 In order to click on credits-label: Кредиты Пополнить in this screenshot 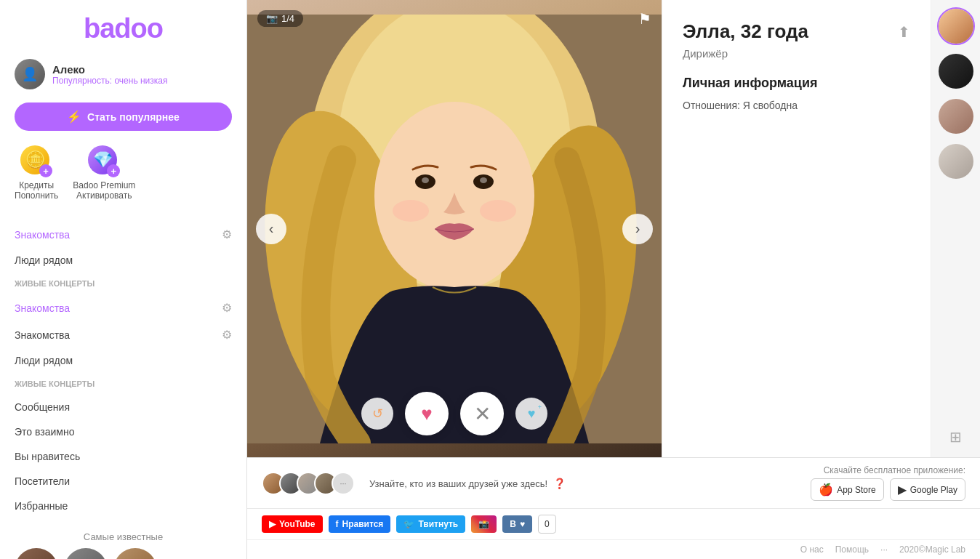, I will do `click(36, 190)`.